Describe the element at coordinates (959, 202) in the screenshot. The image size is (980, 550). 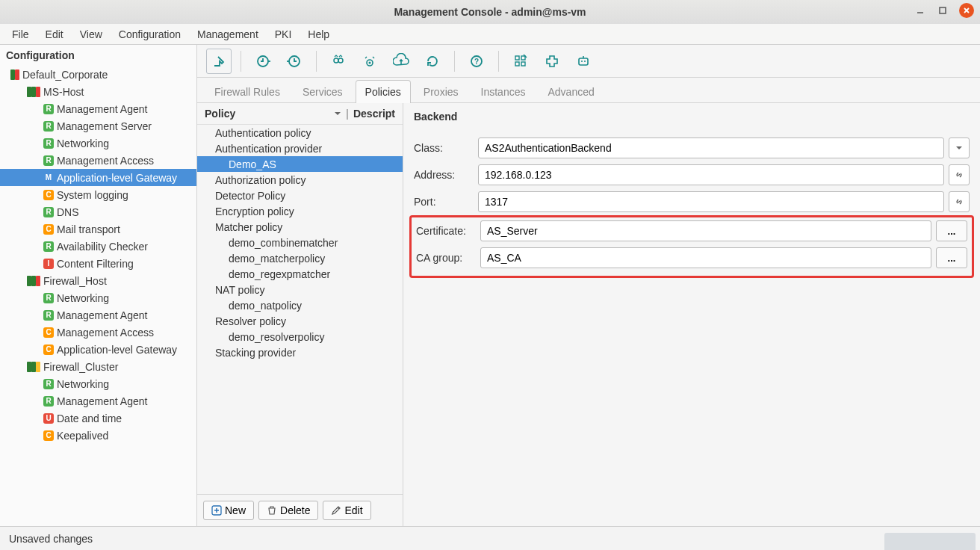
I see `port-link-button` at that location.